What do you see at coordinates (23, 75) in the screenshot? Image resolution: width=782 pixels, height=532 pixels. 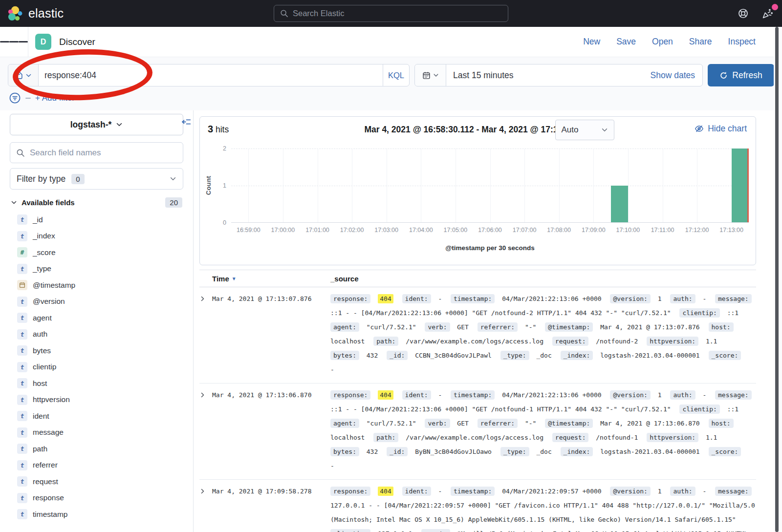 I see `saved-query-menu-button` at bounding box center [23, 75].